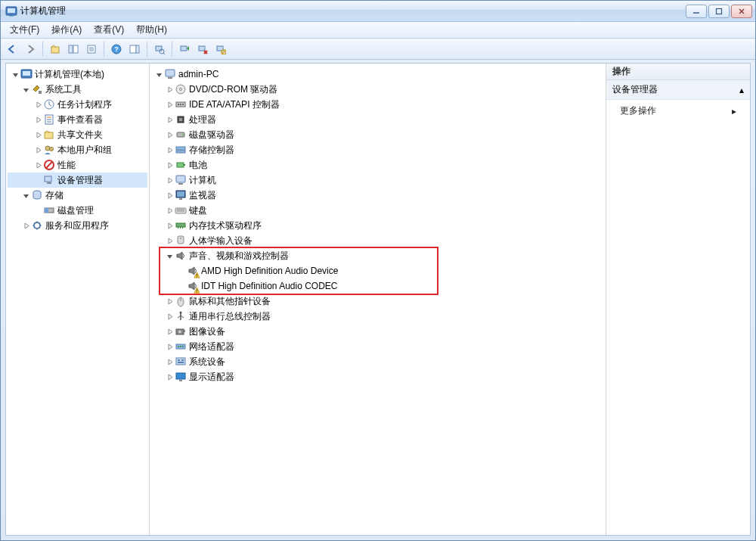 The height and width of the screenshot is (541, 756). I want to click on left-child: 本地用户和组, so click(77, 150).